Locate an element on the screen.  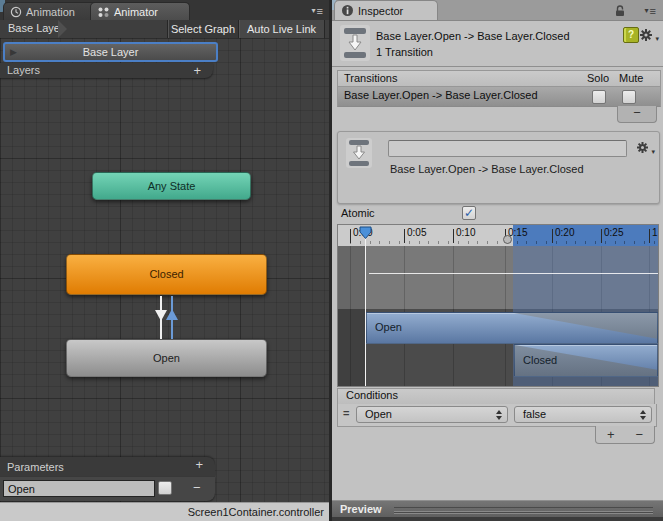
transitions-list-header: Transitions Solo Mute is located at coordinates (499, 78).